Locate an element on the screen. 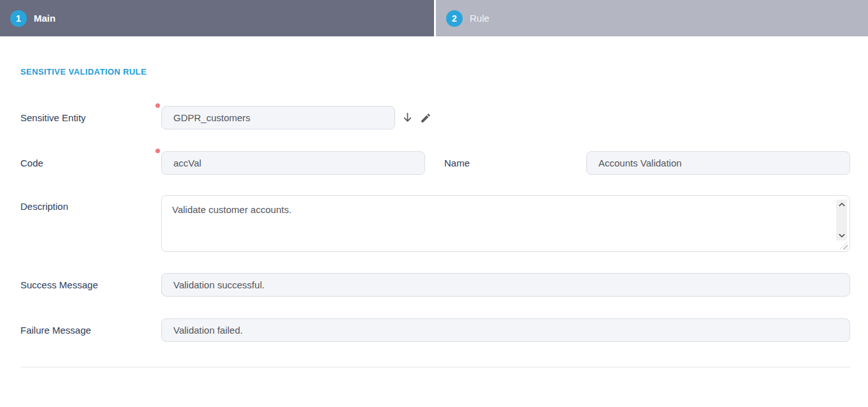 The image size is (868, 407). name-input is located at coordinates (718, 163).